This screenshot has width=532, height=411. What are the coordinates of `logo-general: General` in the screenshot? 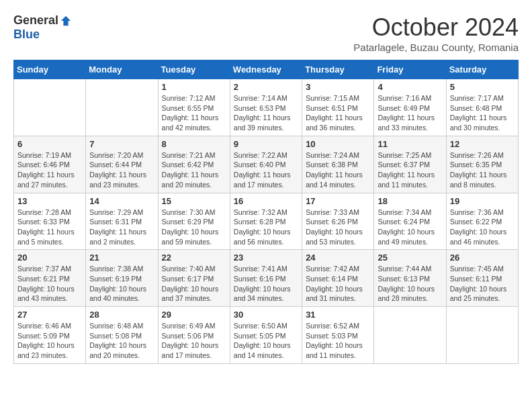 It's located at (36, 20).